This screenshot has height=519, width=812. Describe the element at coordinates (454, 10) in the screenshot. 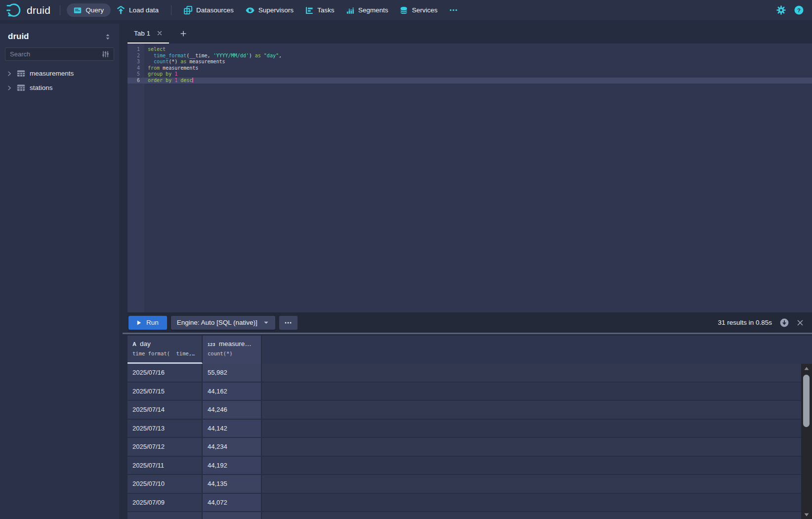

I see `nav-more-button` at that location.